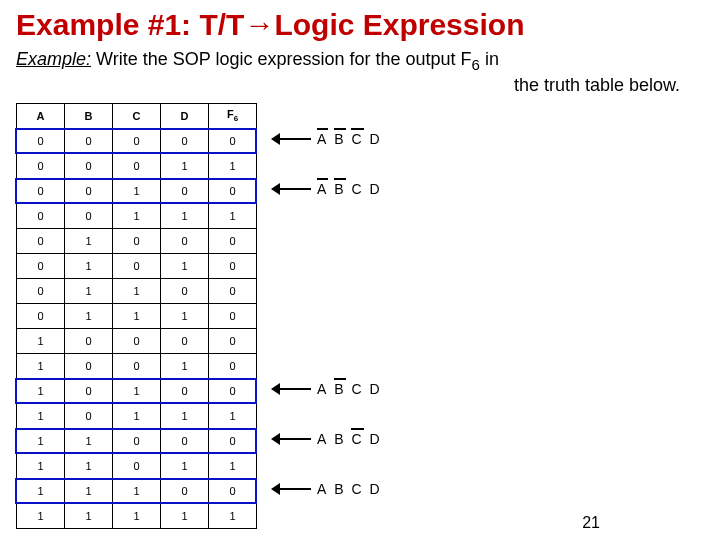 The height and width of the screenshot is (540, 720). Describe the element at coordinates (137, 216) in the screenshot. I see `table-row: 00111` at that location.